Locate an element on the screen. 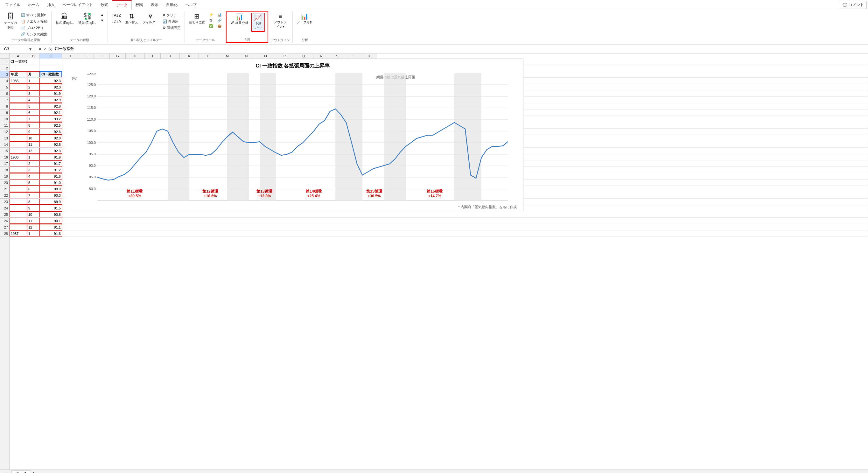 Image resolution: width=868 pixels, height=473 pixels. col-header-b: B is located at coordinates (33, 56).